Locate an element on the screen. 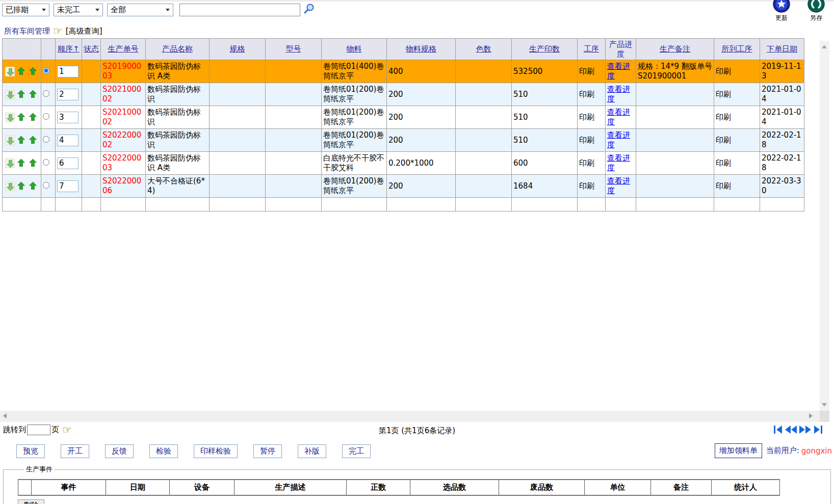 The height and width of the screenshot is (504, 834). column-header-规格: 规格 is located at coordinates (238, 49).